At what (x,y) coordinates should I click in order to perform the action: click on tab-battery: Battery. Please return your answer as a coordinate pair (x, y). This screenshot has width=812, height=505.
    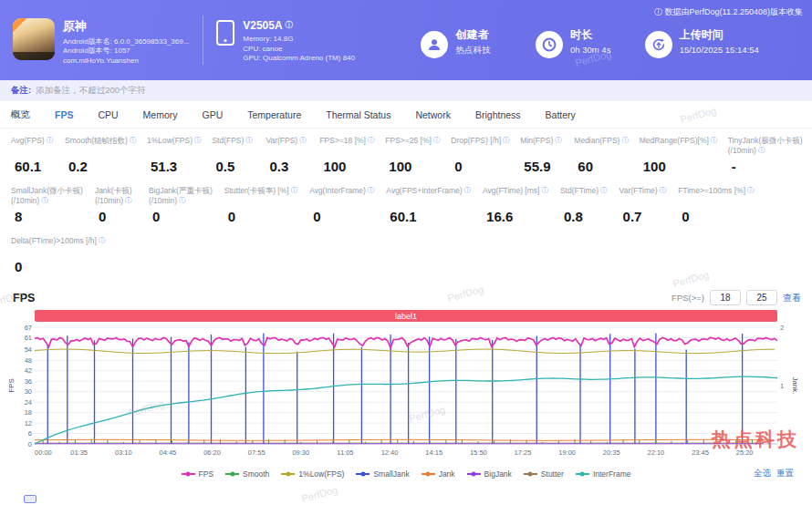
    Looking at the image, I should click on (560, 115).